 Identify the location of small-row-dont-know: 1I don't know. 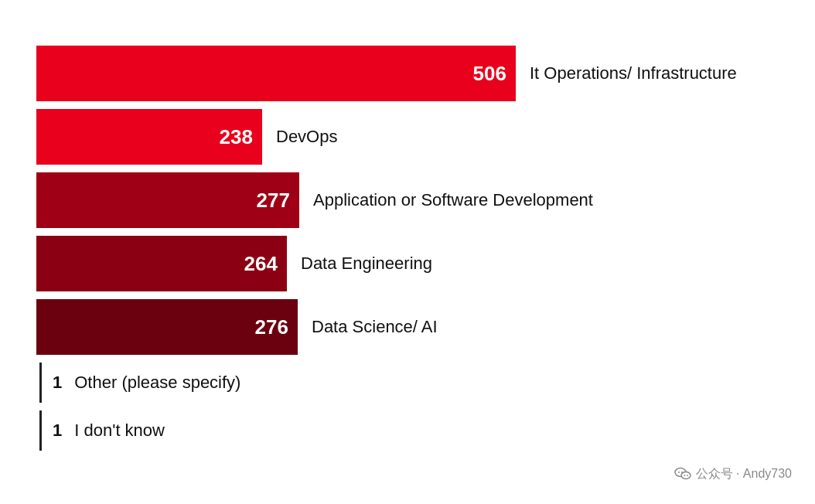
(408, 431).